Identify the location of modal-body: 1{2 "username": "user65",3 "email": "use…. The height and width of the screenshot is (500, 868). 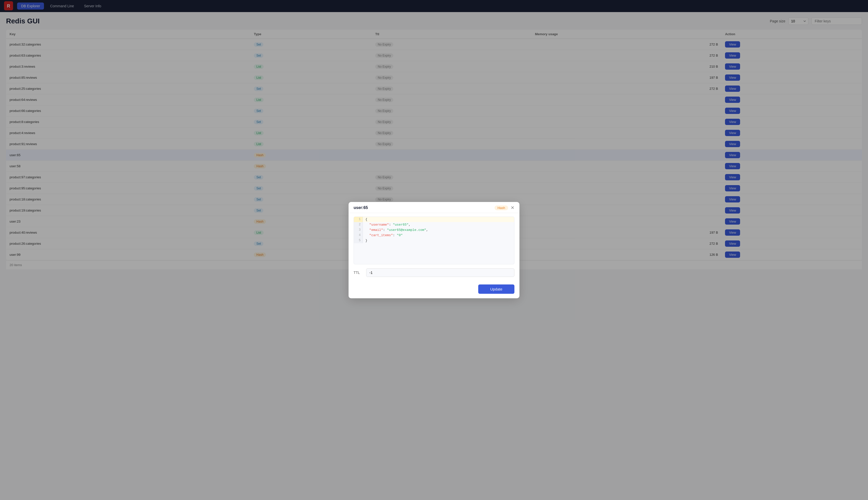
(434, 249).